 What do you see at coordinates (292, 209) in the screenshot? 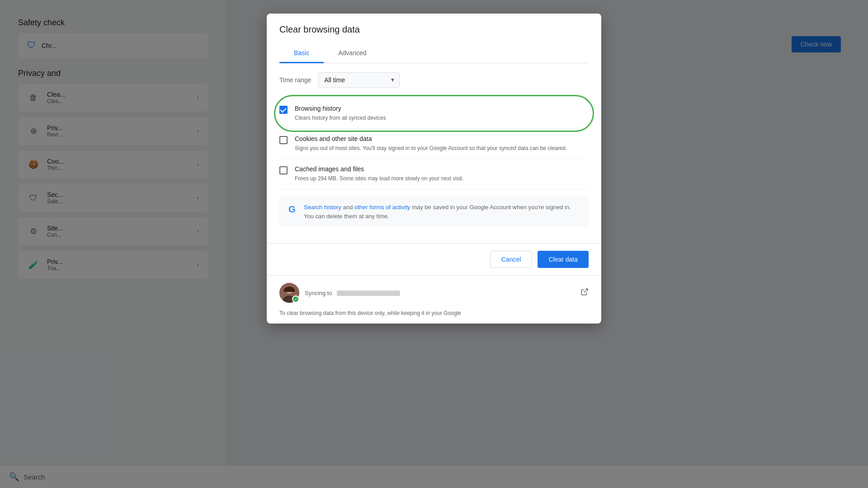
I see `google-logo: G` at bounding box center [292, 209].